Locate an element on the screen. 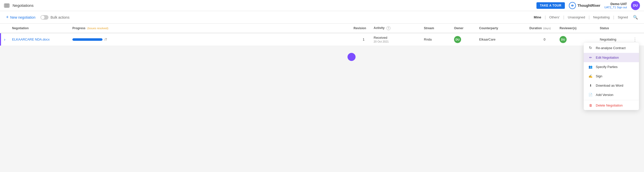  col-header-issues: (Issues resolved) is located at coordinates (98, 28).